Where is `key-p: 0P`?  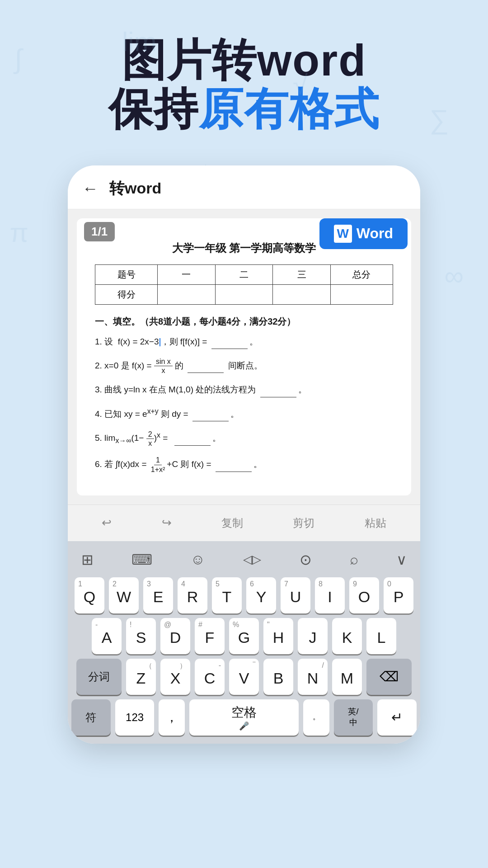
key-p: 0P is located at coordinates (399, 595).